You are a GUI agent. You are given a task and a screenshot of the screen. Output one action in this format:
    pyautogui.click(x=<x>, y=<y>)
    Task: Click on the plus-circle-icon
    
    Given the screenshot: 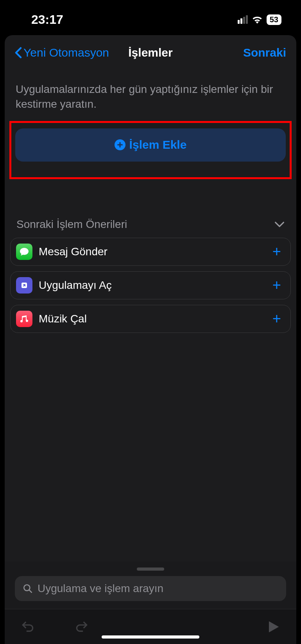 What is the action you would take?
    pyautogui.click(x=120, y=145)
    